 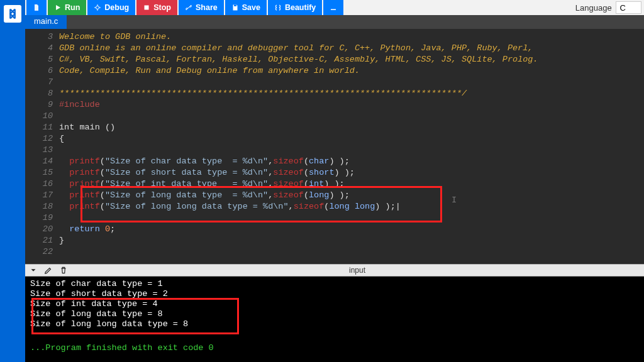 I want to click on download-button, so click(x=333, y=8).